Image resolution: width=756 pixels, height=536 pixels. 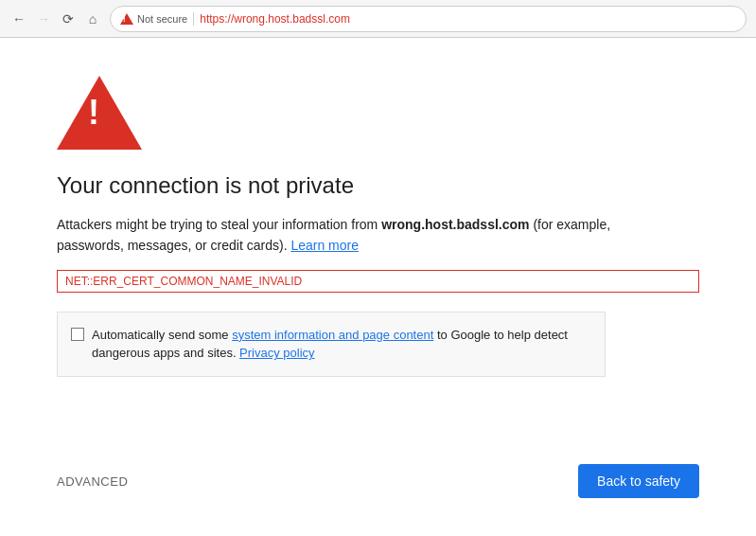 I want to click on description-text: Attackers might be trying to steal your …, so click(x=341, y=235).